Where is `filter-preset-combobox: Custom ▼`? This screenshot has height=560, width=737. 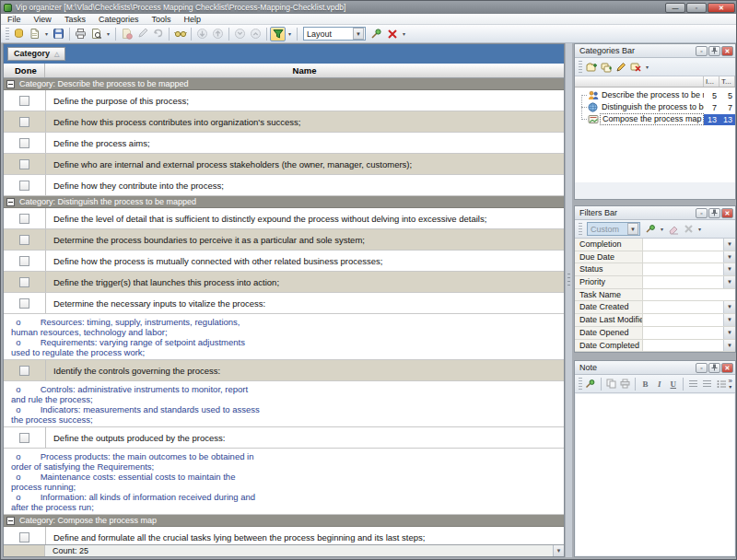
filter-preset-combobox: Custom ▼ is located at coordinates (614, 228).